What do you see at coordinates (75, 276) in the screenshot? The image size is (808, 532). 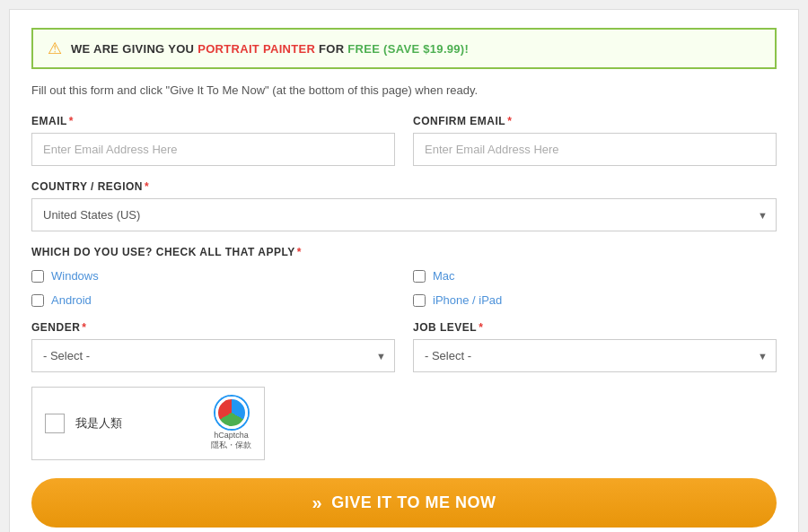 I see `checkbox-windows-label: Windows` at bounding box center [75, 276].